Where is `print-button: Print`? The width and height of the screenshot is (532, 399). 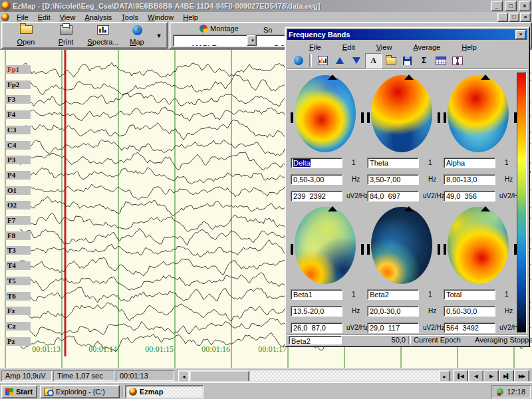 print-button: Print is located at coordinates (66, 36).